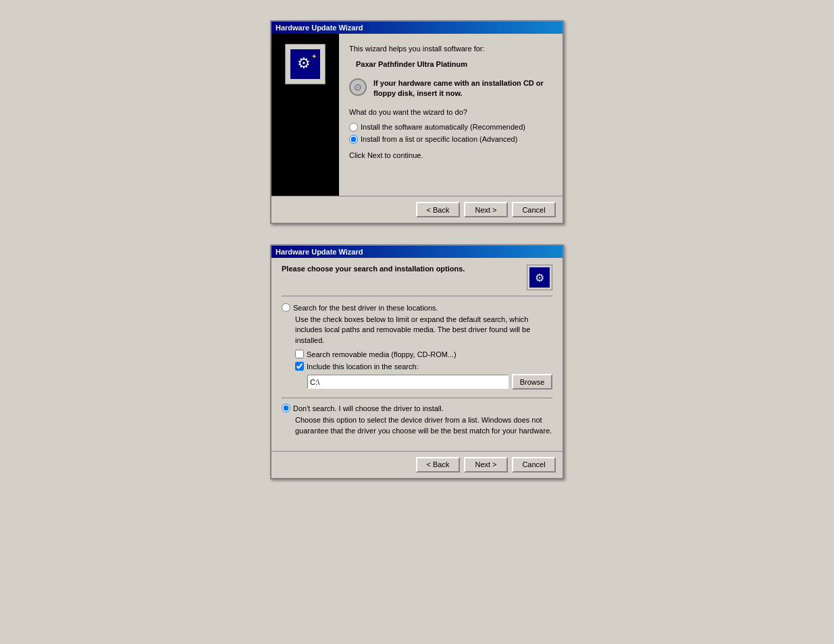 The image size is (834, 644). Describe the element at coordinates (451, 139) in the screenshot. I see `radio-option-manual: Install from a list or specific location…` at that location.